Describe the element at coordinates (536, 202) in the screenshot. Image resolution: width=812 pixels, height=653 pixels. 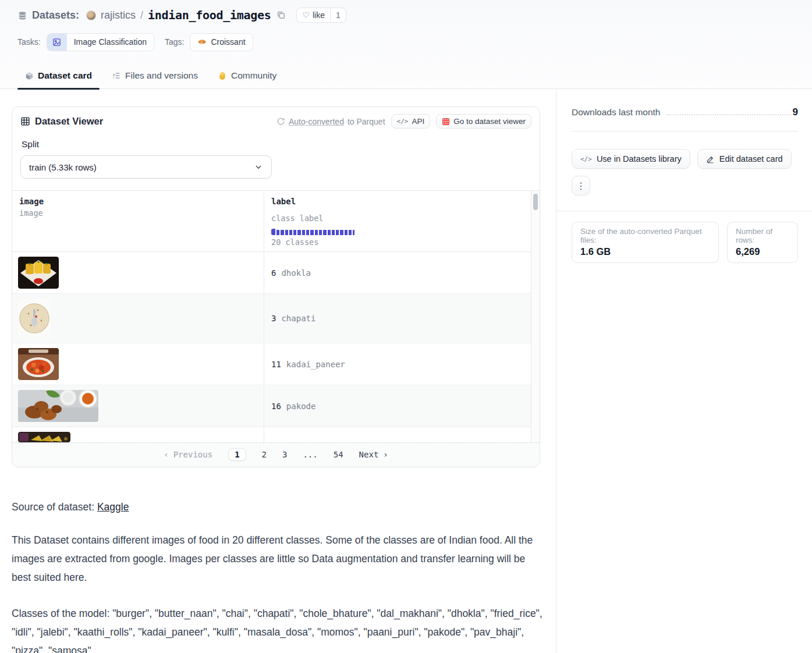
I see `scrollbar-thumb` at that location.